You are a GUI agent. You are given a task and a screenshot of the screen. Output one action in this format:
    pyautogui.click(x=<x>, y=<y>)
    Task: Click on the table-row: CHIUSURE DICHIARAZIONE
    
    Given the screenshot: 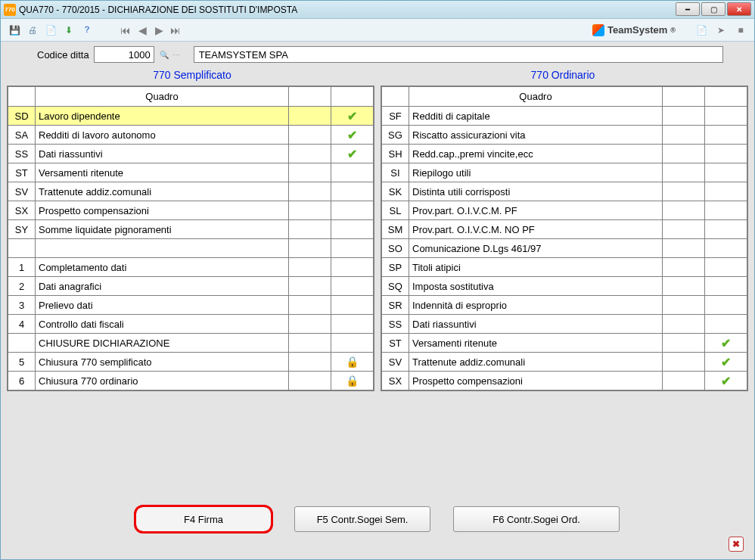 What is the action you would take?
    pyautogui.click(x=191, y=344)
    